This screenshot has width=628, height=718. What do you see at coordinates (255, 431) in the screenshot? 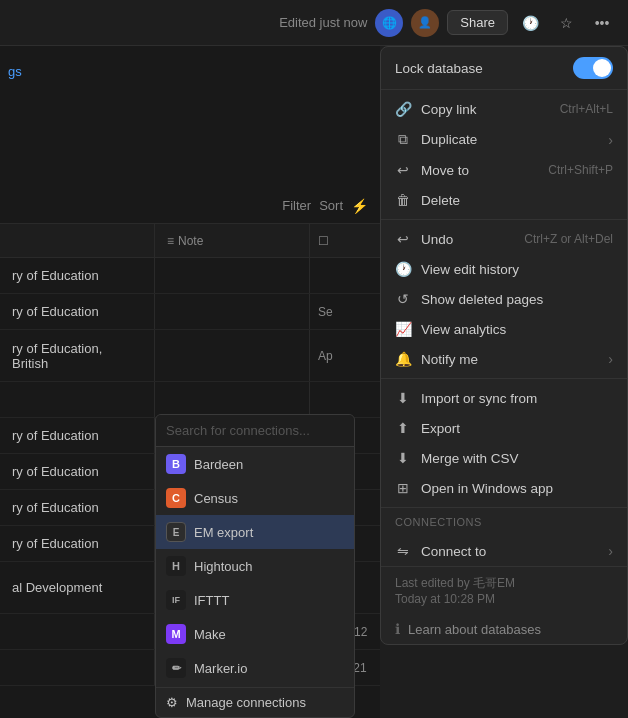
I see `connections-search-input` at bounding box center [255, 431].